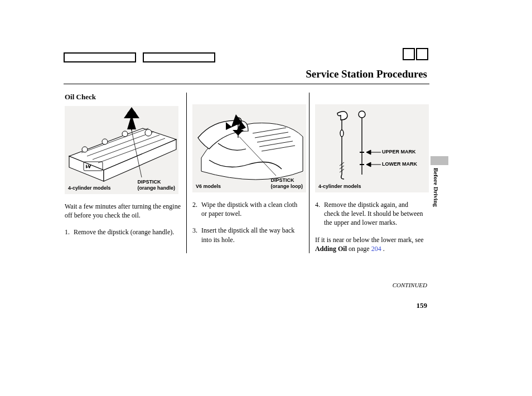 This screenshot has width=532, height=396. I want to click on column-2: V6 models DIPSTICK (orange loop) 2. Wipe…, so click(248, 173).